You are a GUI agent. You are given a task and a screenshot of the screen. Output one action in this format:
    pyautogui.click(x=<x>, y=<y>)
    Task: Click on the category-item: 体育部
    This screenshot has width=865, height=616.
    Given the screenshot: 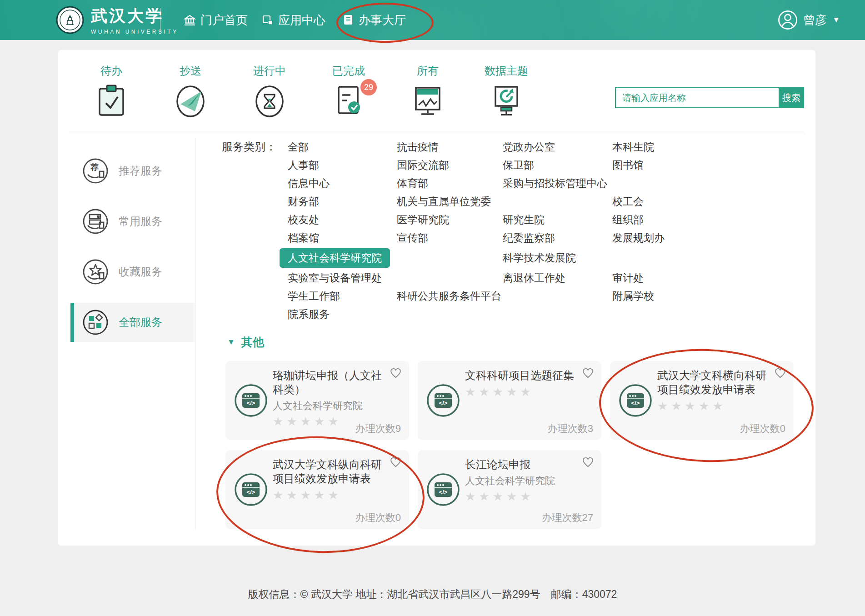 What is the action you would take?
    pyautogui.click(x=413, y=184)
    